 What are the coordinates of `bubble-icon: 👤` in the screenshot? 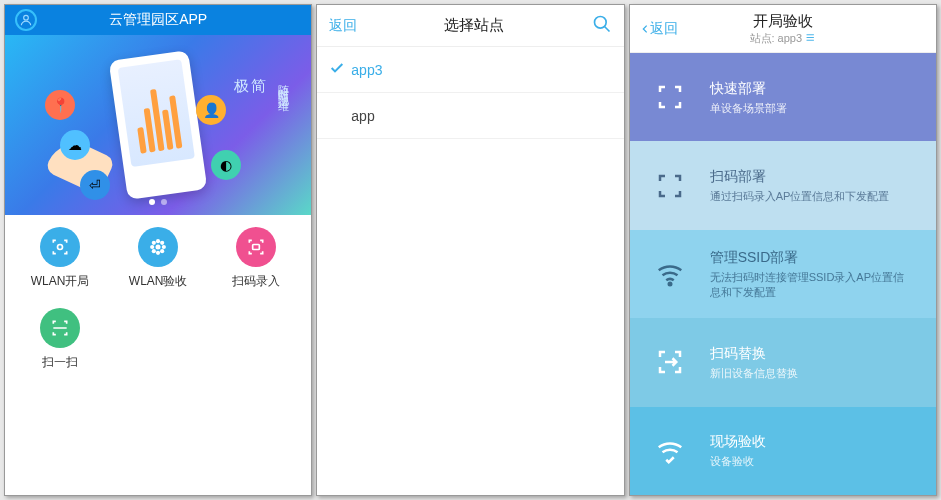 It's located at (211, 110).